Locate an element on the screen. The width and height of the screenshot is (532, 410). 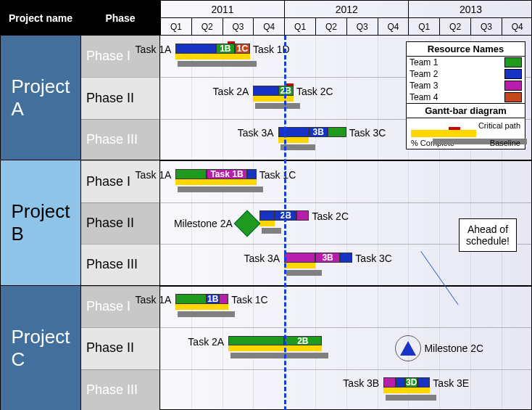
callout: Ahead of schedule! is located at coordinates (488, 235).